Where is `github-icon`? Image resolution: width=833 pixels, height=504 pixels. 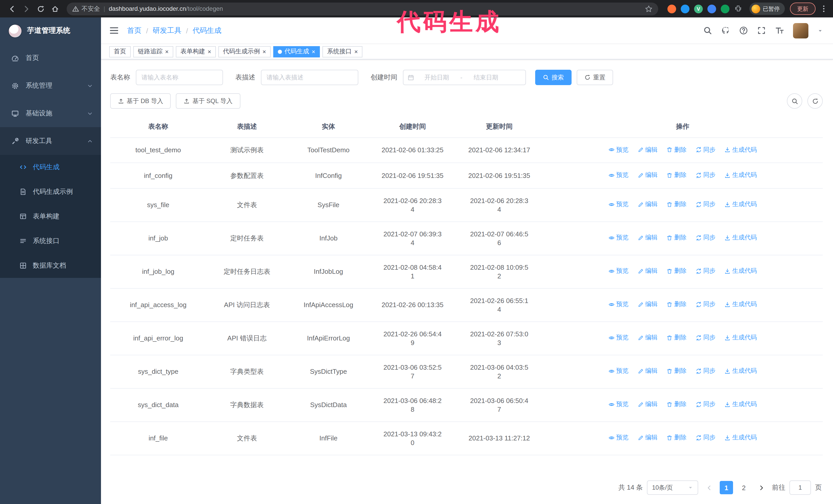 github-icon is located at coordinates (725, 30).